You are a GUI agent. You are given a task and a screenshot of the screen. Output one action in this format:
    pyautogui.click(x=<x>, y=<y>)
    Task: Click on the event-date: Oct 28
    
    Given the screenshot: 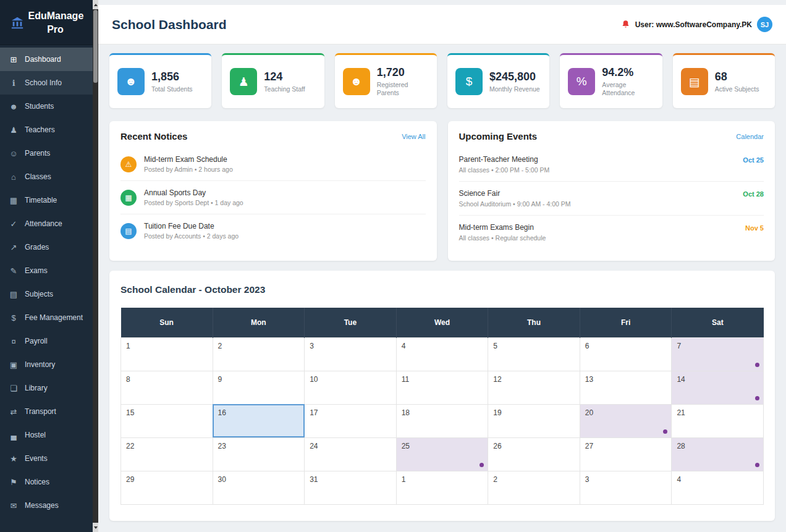 What is the action you would take?
    pyautogui.click(x=753, y=194)
    